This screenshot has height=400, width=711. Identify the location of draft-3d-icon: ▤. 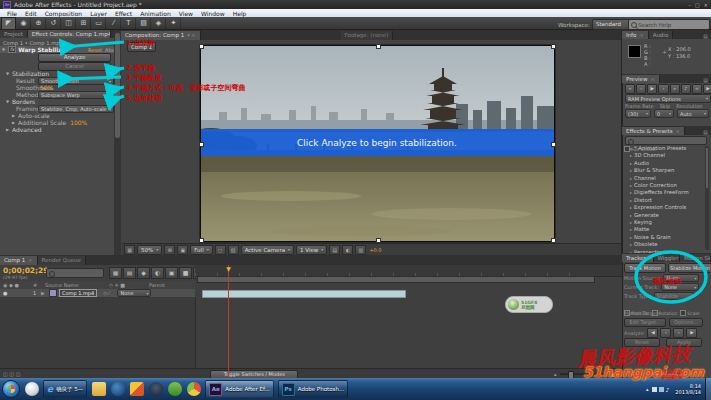
(130, 273).